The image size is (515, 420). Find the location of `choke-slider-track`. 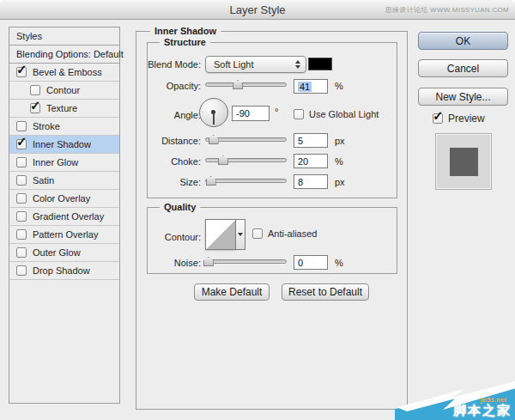

choke-slider-track is located at coordinates (245, 160).